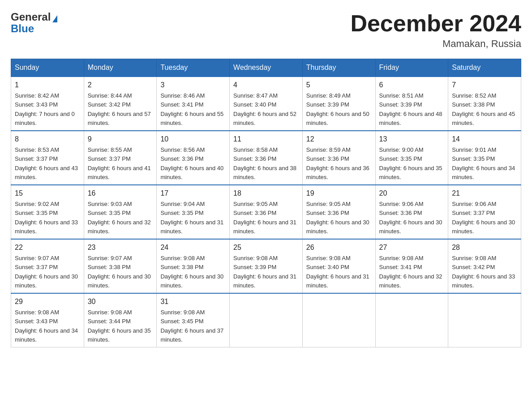  What do you see at coordinates (485, 248) in the screenshot?
I see `day-number: 28` at bounding box center [485, 248].